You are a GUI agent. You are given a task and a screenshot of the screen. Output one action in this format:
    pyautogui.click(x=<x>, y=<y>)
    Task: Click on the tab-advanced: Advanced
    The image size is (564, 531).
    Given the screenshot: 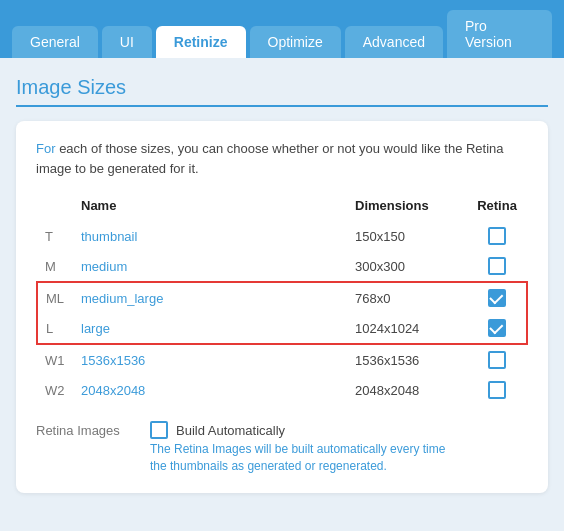 What is the action you would take?
    pyautogui.click(x=394, y=42)
    